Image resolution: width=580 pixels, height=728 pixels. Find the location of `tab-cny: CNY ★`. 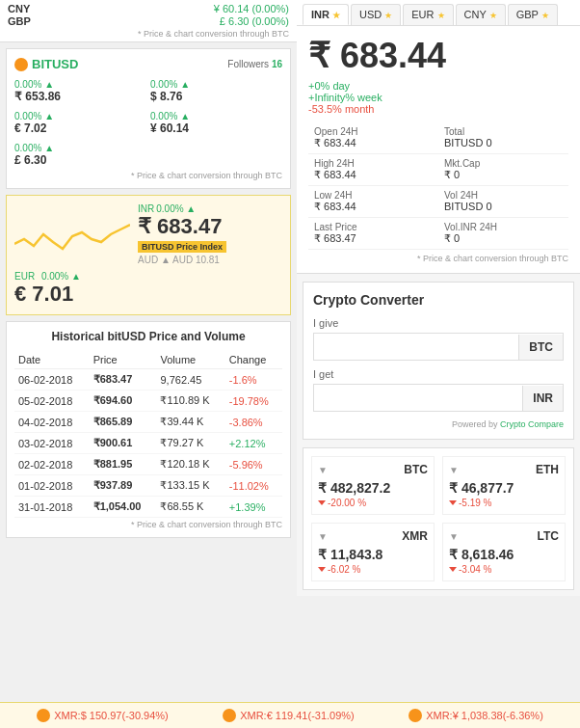

tab-cny: CNY ★ is located at coordinates (481, 14).